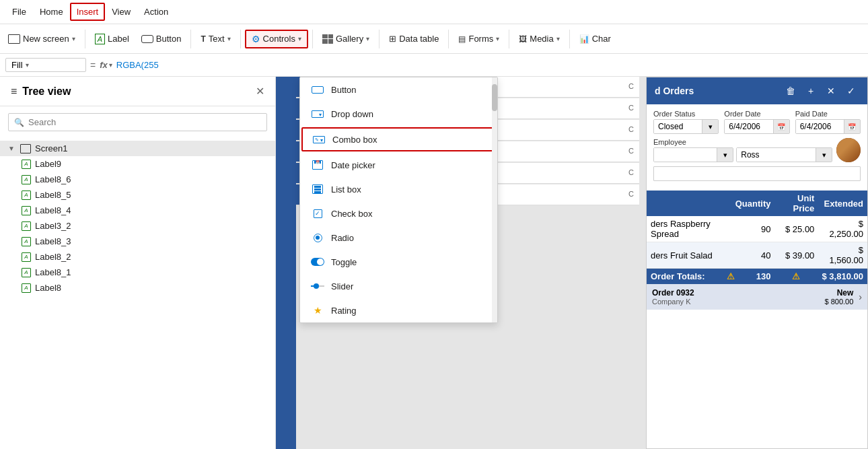  What do you see at coordinates (121, 12) in the screenshot?
I see `menu-view: View` at bounding box center [121, 12].